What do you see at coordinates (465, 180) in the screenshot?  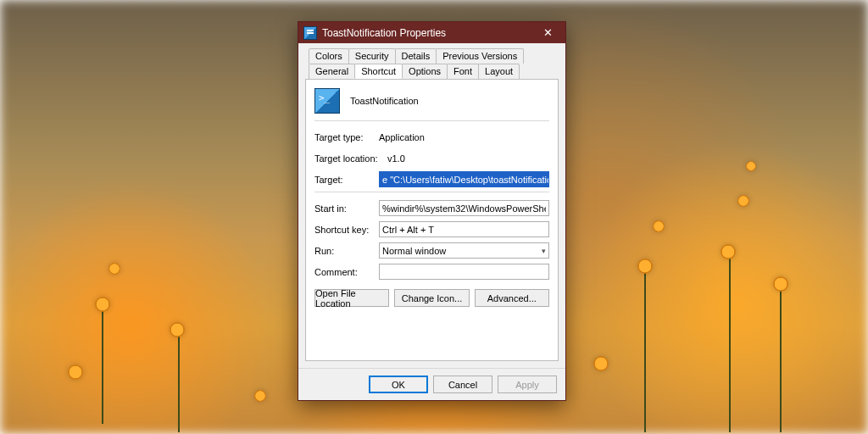 I see `target-input: e "C:\Users\fatiw\Desktop\toastNotificat…` at bounding box center [465, 180].